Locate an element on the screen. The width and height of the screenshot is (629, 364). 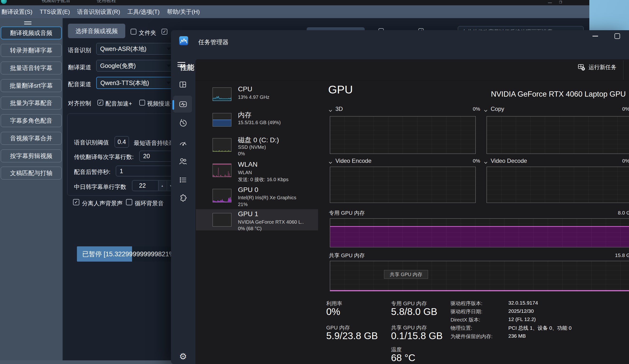
tab-details is located at coordinates (183, 180).